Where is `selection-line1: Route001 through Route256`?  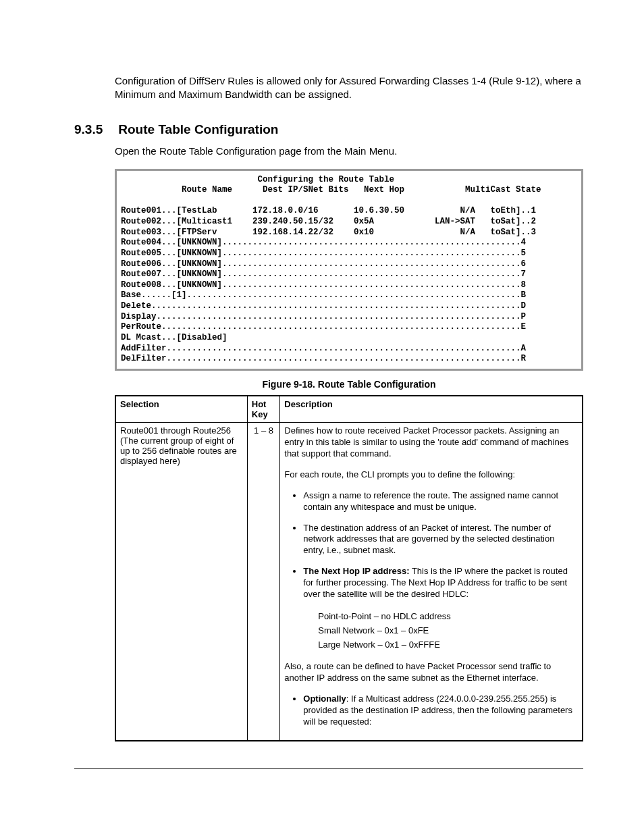
selection-line1: Route001 through Route256 is located at coordinates (182, 431).